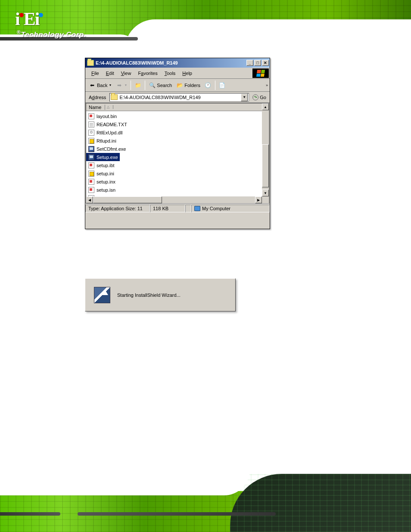 The height and width of the screenshot is (532, 411). What do you see at coordinates (177, 116) in the screenshot?
I see `file-row: layout.bin` at bounding box center [177, 116].